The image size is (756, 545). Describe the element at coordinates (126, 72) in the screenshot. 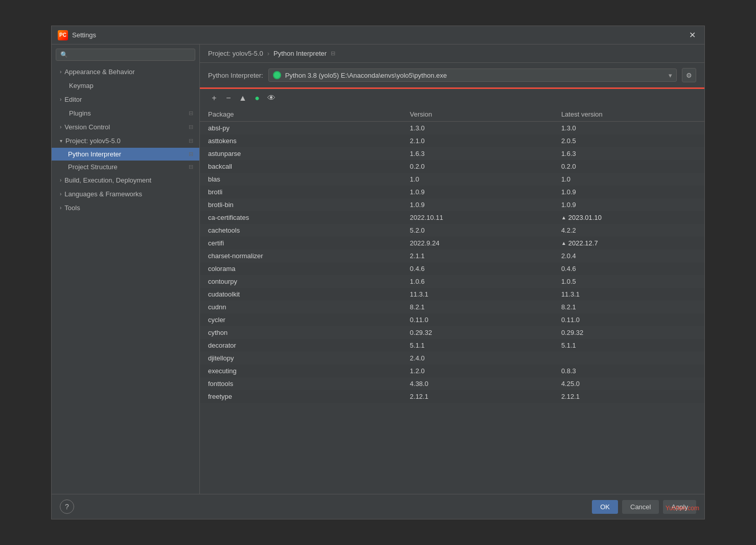

I see `sidebar-item-appearance: ›Appearance & Behavior` at that location.